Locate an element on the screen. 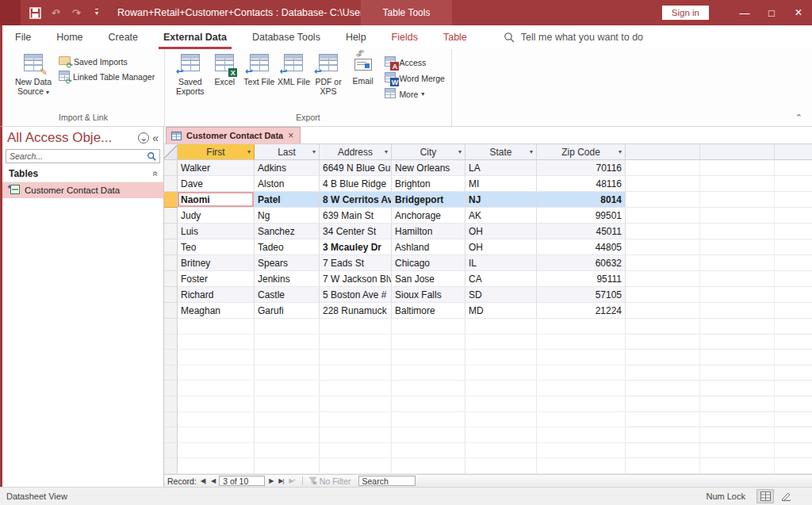 The width and height of the screenshot is (812, 505). table-cell: Sioux Falls is located at coordinates (428, 295).